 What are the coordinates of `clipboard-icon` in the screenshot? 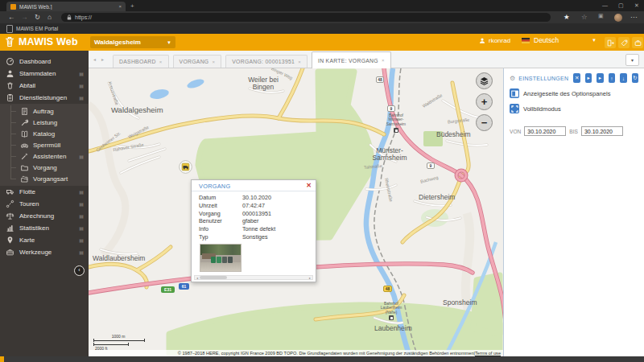 It's located at (10, 98).